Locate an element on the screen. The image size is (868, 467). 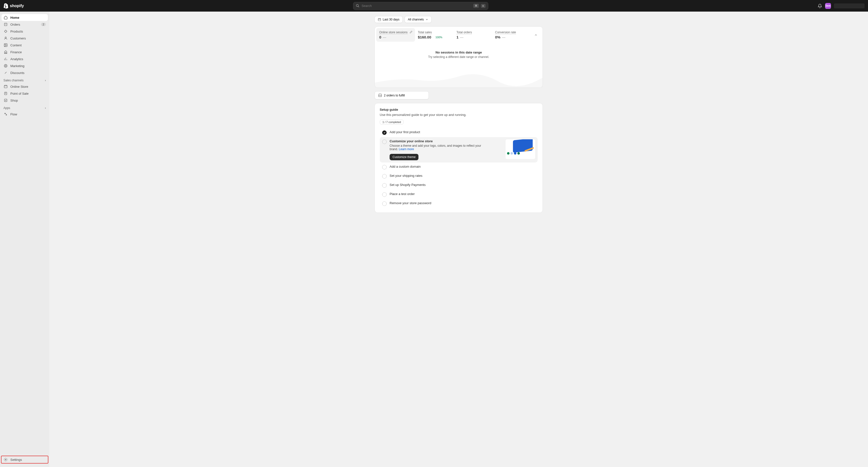
notification-icon is located at coordinates (820, 6).